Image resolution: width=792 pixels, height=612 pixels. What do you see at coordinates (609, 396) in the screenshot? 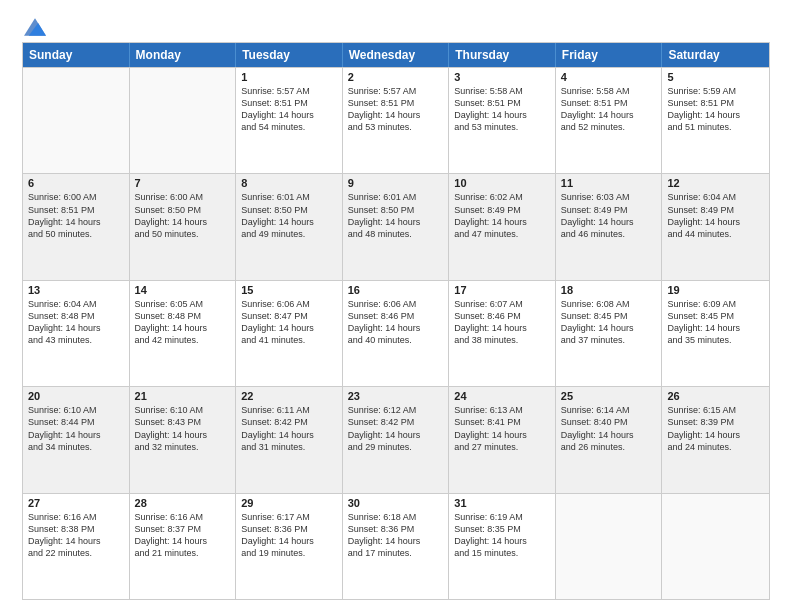
I see `day-number: 25` at bounding box center [609, 396].